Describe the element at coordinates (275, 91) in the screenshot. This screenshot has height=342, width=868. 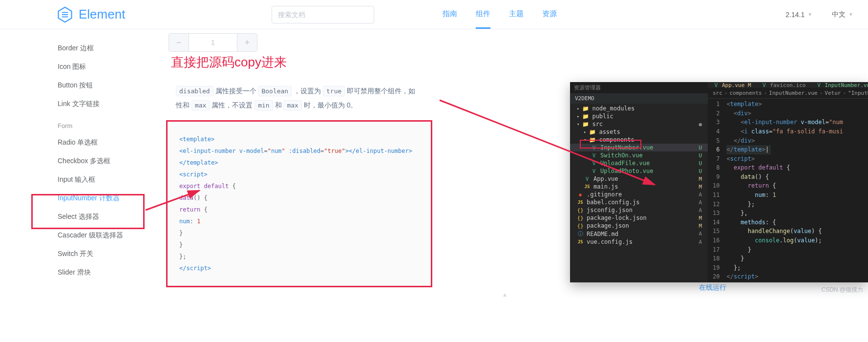
I see `code-tag-boolean: Boolean` at that location.